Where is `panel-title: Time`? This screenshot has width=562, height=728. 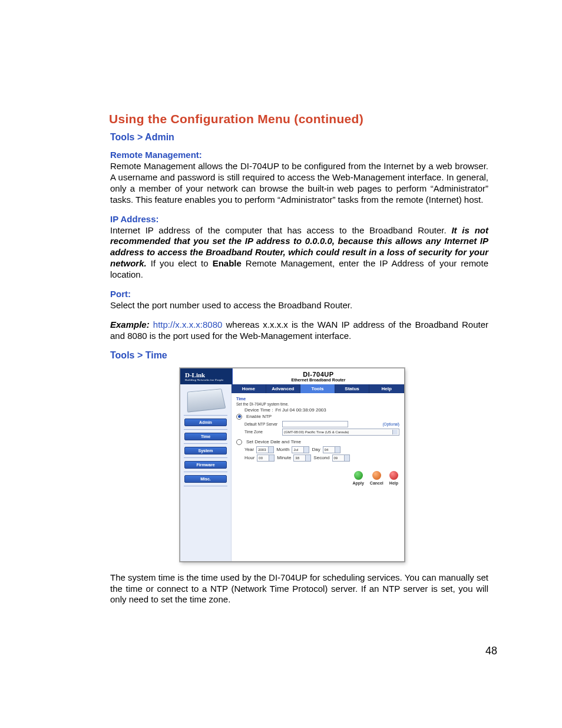 panel-title: Time is located at coordinates (318, 398).